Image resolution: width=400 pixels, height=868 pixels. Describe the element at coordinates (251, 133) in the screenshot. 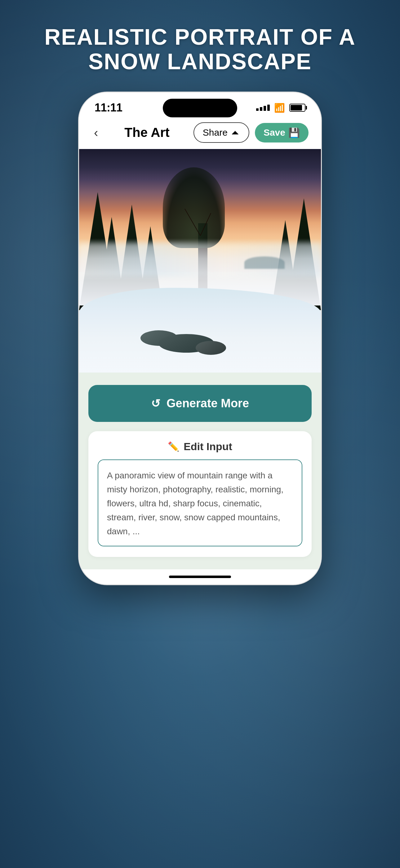

I see `nav-actions: Share ⏶ Save 💾` at that location.